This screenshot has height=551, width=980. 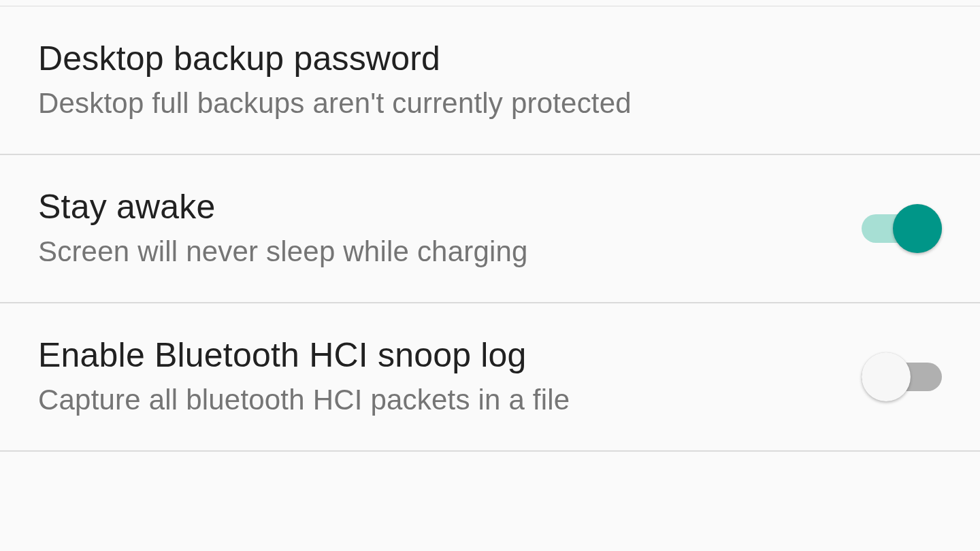 What do you see at coordinates (450, 229) in the screenshot?
I see `setting-text: Stay awake Screen will never sleep while…` at bounding box center [450, 229].